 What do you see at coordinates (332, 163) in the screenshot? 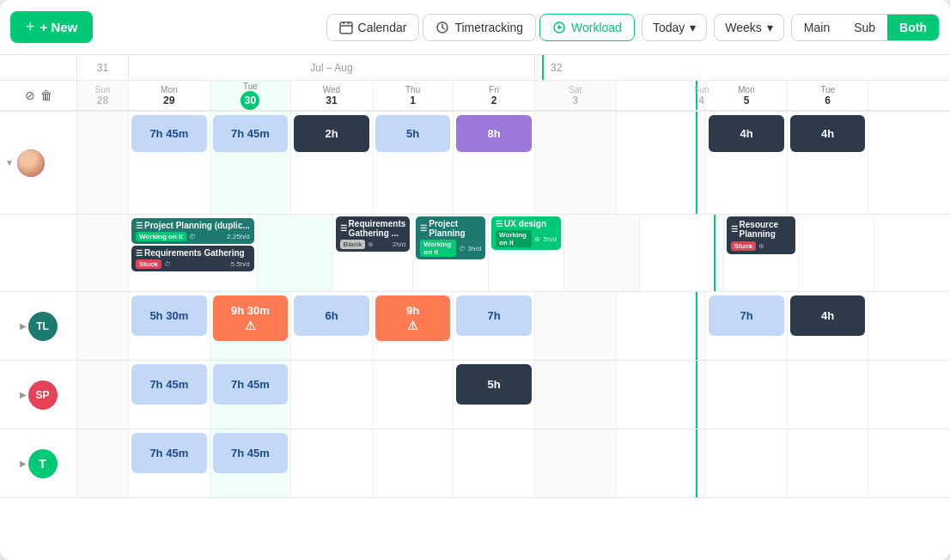
I see `r1-wed31: 2h` at bounding box center [332, 163].